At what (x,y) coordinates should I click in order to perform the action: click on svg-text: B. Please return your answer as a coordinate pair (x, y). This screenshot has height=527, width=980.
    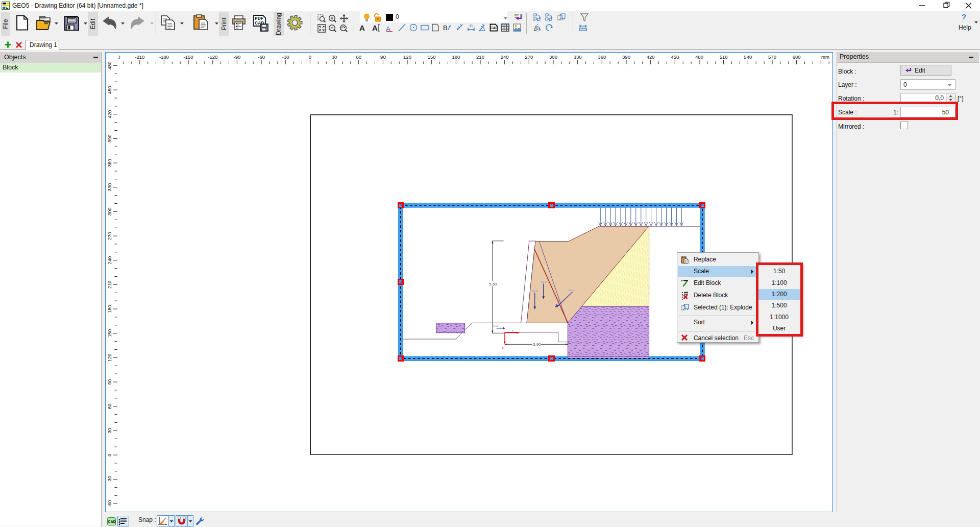
    Looking at the image, I should click on (445, 28).